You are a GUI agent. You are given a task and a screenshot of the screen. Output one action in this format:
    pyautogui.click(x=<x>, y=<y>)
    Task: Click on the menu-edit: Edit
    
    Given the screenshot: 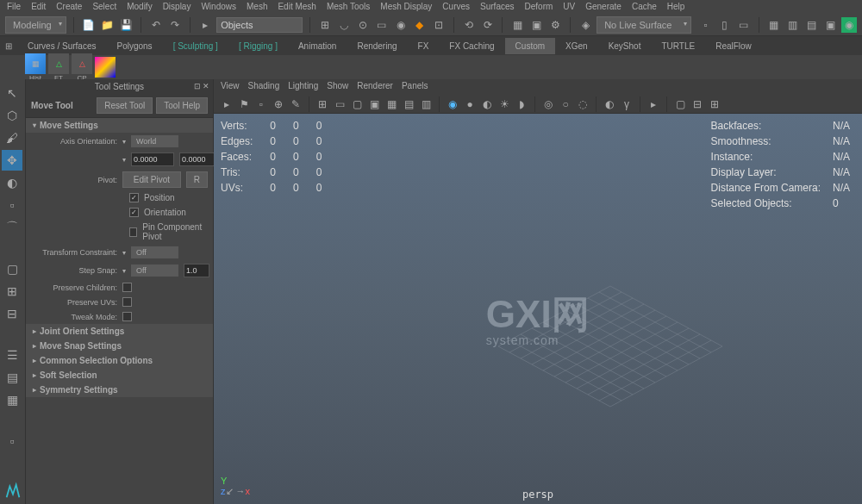 What is the action you would take?
    pyautogui.click(x=38, y=7)
    